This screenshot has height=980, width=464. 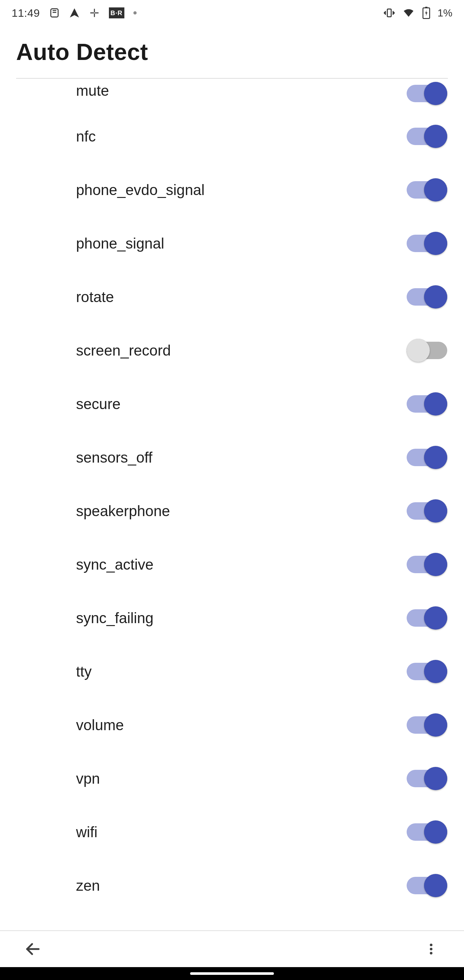 I want to click on more-notifications-dot-icon, so click(x=135, y=13).